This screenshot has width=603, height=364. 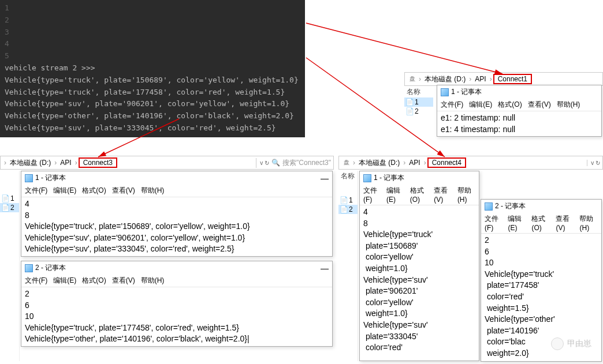 I want to click on terminal-output-line: Vehicle{type='suv', plate='333045', colo…, so click(x=152, y=128).